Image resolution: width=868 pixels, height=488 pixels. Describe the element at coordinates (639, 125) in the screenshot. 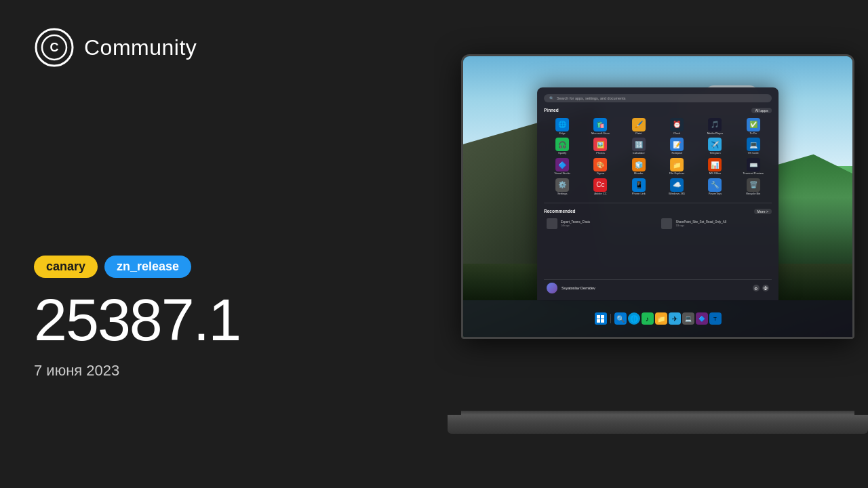

I see `paint-icon: 🖌️` at that location.